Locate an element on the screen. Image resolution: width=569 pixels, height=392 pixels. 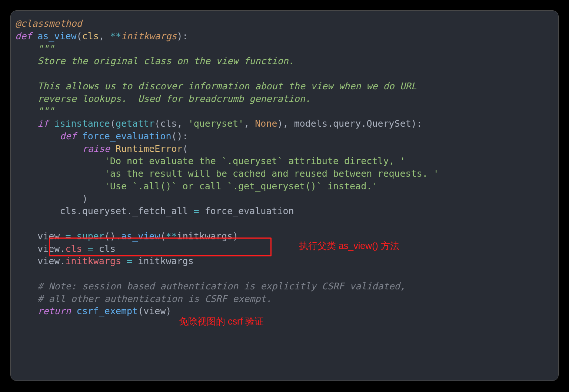
err-line: 'Use `.all()` or call `.get_queryset()` … is located at coordinates (241, 186).